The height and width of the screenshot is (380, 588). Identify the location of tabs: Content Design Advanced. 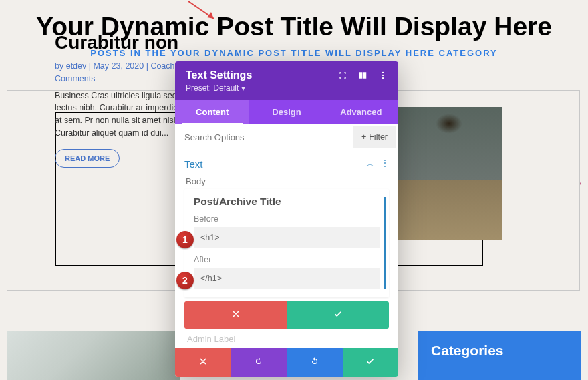
(287, 112).